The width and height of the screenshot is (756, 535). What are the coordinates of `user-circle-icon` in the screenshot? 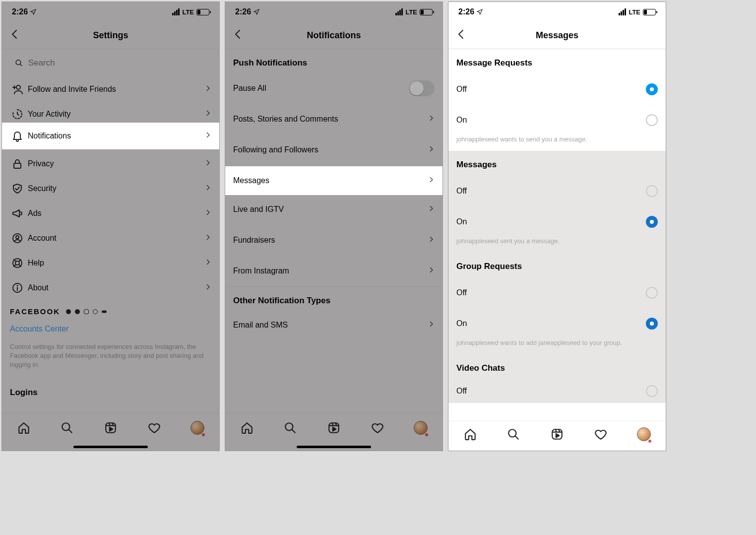 It's located at (17, 238).